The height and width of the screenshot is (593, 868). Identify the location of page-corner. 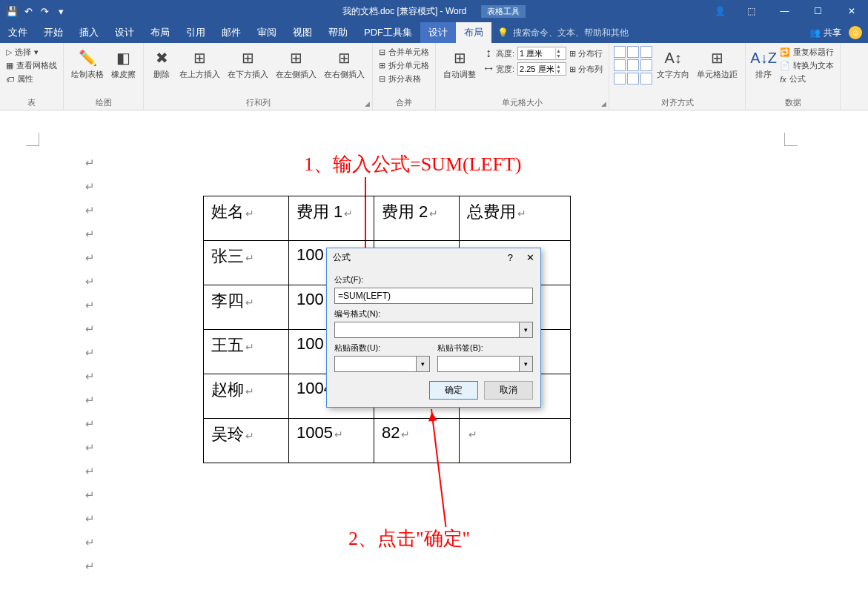
(33, 139).